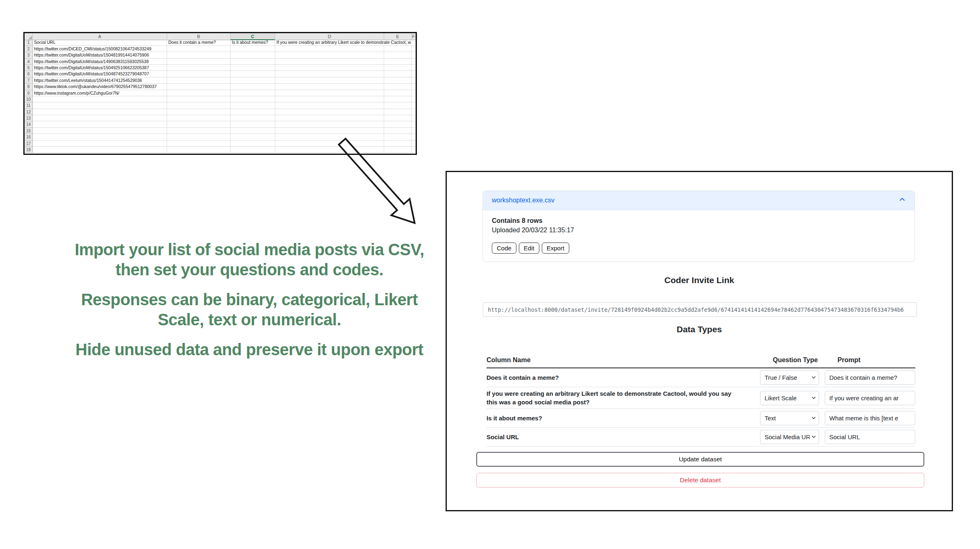  What do you see at coordinates (253, 80) in the screenshot?
I see `cell-C7` at bounding box center [253, 80].